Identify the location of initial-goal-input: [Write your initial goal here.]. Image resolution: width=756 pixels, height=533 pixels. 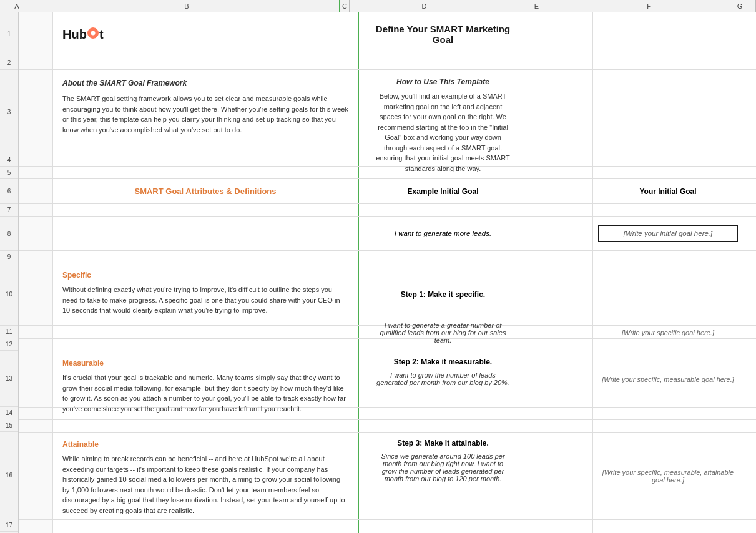
(668, 233).